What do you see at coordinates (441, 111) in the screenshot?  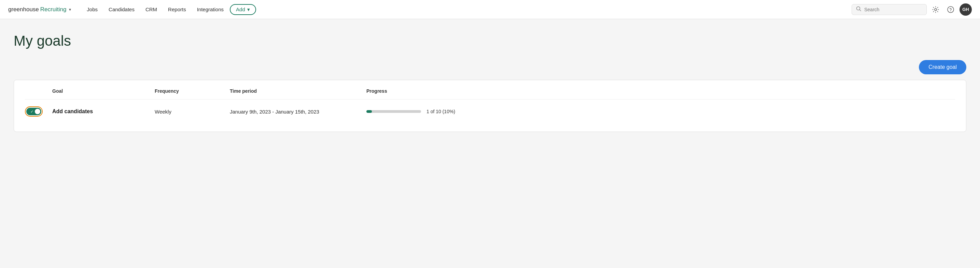 I see `progress-label: 1 of 10 (10%)` at bounding box center [441, 111].